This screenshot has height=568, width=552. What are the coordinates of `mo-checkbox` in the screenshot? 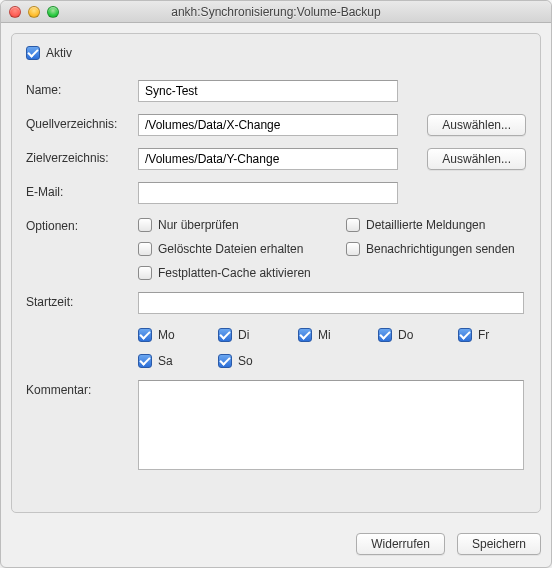 It's located at (145, 335).